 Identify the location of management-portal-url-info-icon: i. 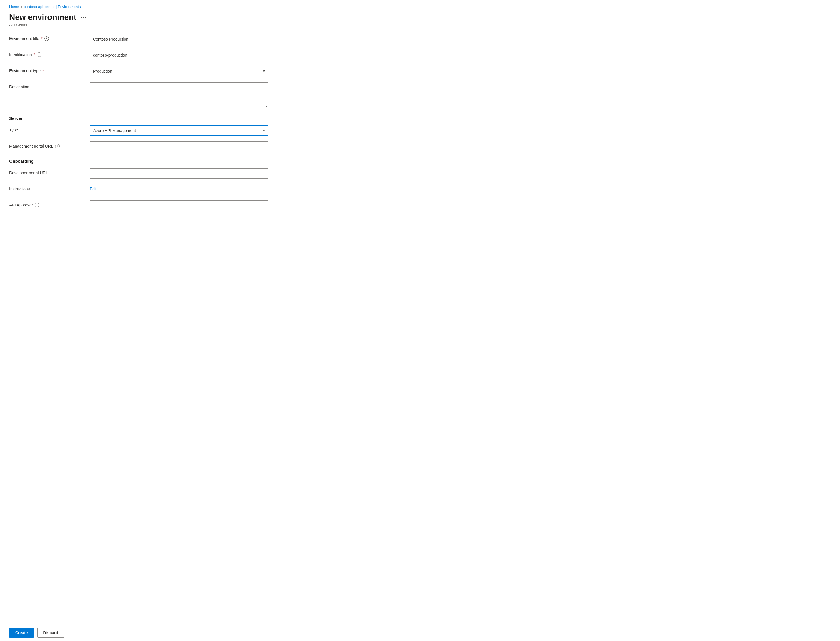
(57, 146).